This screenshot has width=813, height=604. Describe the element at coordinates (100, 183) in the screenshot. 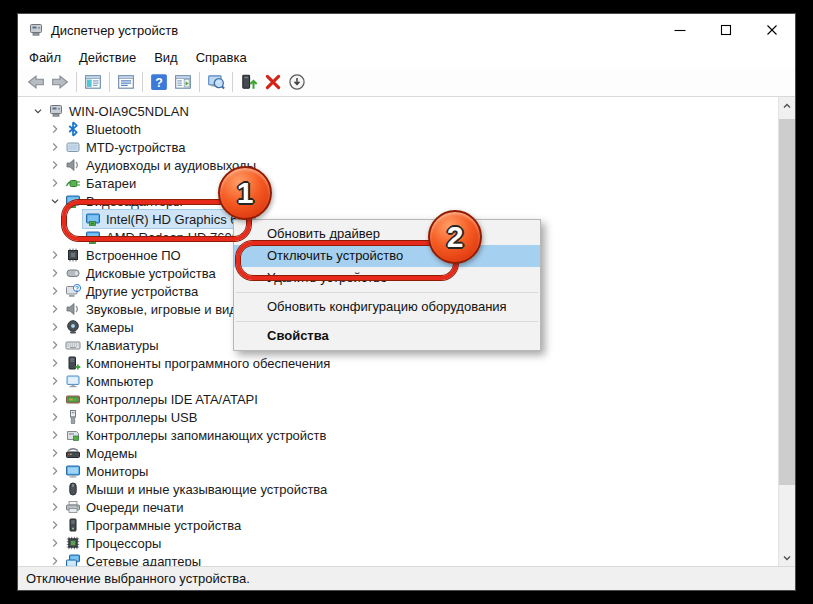

I see `tree-item: Батареи` at that location.